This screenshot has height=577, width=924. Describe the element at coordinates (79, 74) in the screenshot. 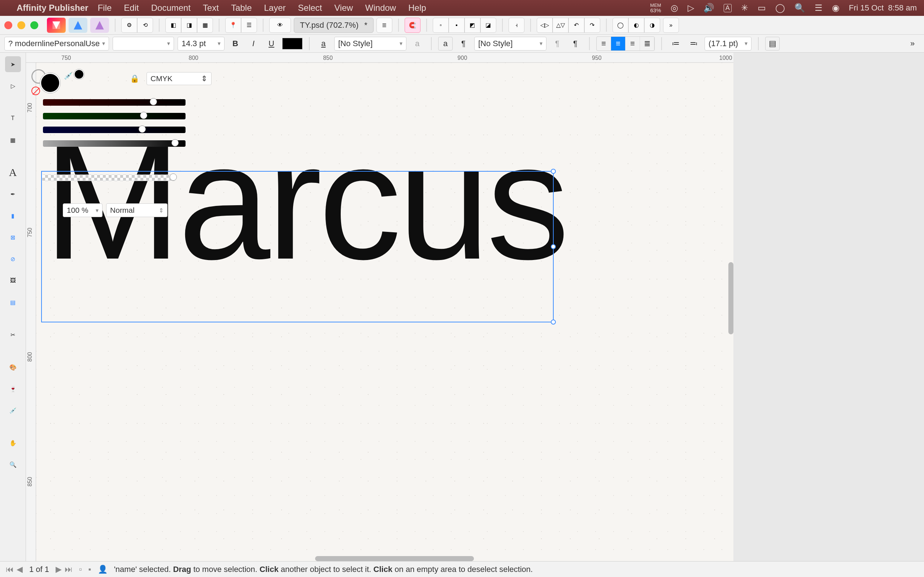

I see `secondary-well` at that location.